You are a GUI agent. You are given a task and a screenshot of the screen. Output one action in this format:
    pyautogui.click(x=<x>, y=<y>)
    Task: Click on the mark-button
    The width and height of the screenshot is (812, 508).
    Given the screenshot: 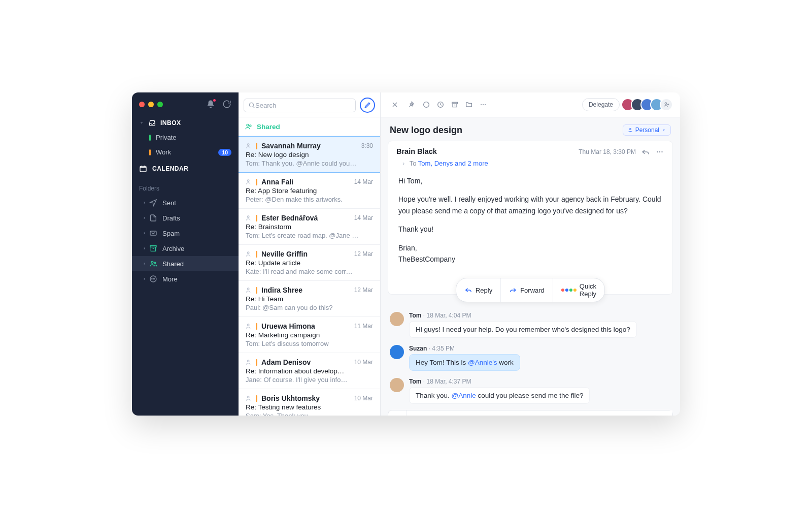 What is the action you would take?
    pyautogui.click(x=426, y=105)
    